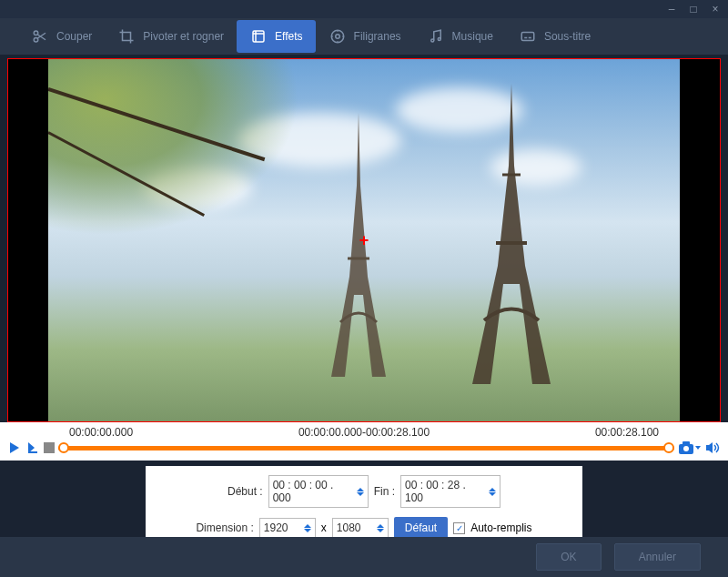  Describe the element at coordinates (528, 36) in the screenshot. I see `subtitle-icon` at that location.